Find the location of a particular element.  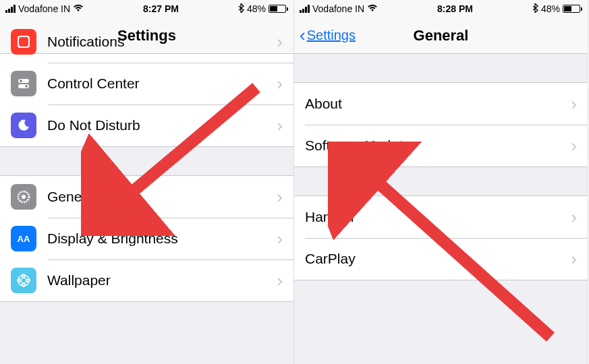

status-bar: Vodafone IN 8:27 PM 48% is located at coordinates (147, 9).